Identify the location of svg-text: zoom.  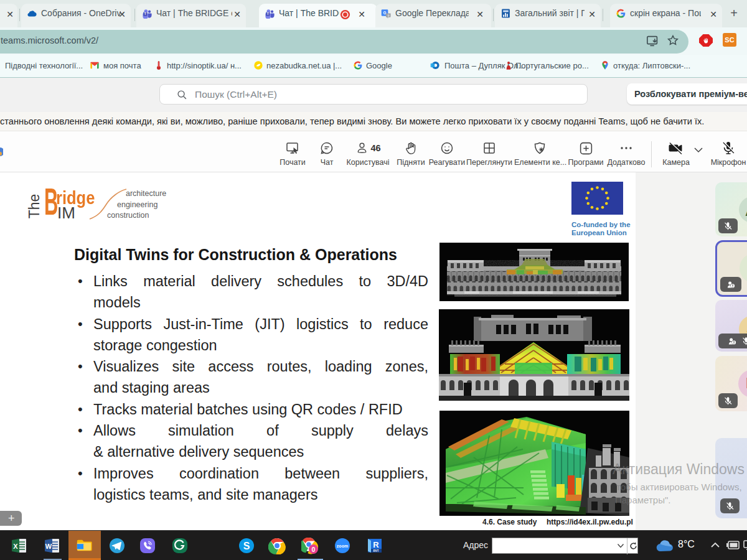
(342, 546).